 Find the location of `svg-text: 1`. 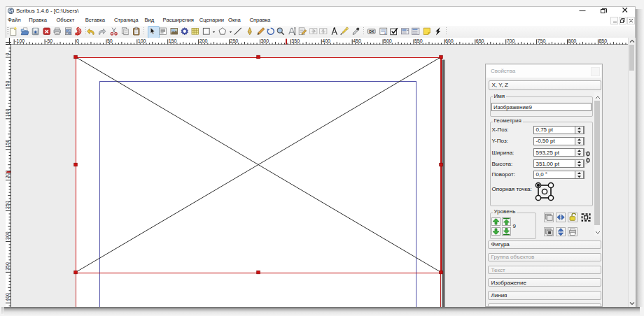

svg-text: 1 is located at coordinates (385, 34).